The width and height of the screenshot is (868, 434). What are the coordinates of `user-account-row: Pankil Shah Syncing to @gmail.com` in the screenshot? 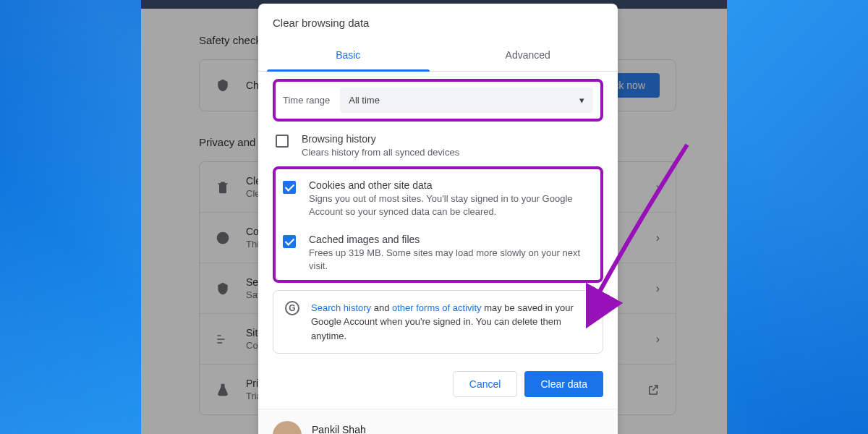 It's located at (438, 427).